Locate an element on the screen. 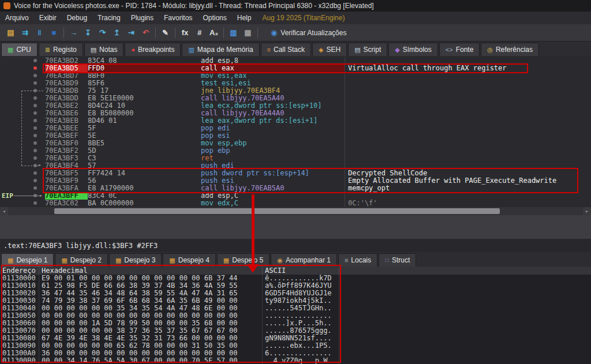 The height and width of the screenshot is (364, 591). tab-label: CPU is located at coordinates (23, 50).